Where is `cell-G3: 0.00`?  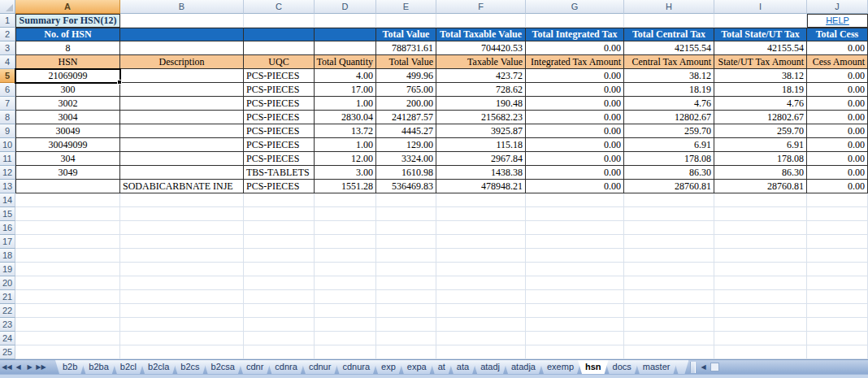
cell-G3: 0.00 is located at coordinates (575, 49).